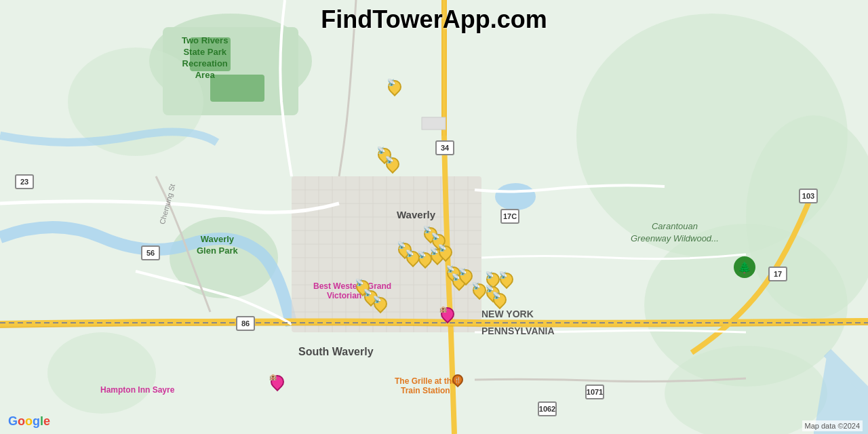 The image size is (868, 434). What do you see at coordinates (445, 148) in the screenshot?
I see `route-shield-34: 34` at bounding box center [445, 148].